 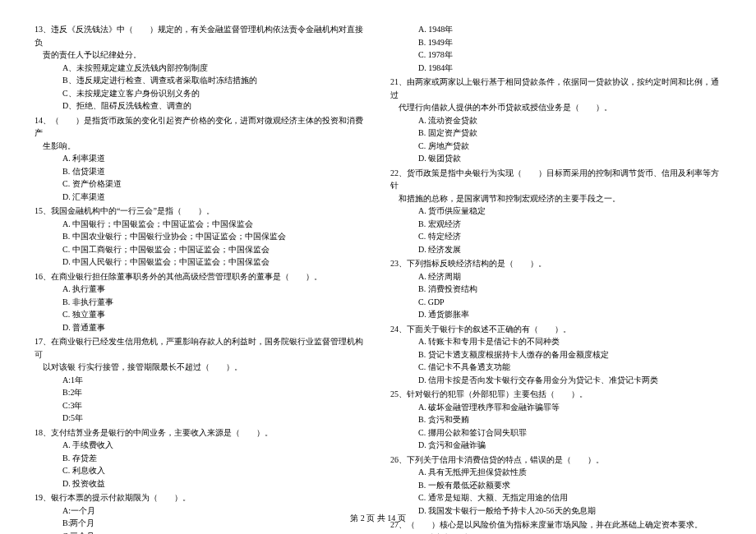 I want to click on question-21: 21、由两家或两家以上银行基于相同贷款条件，依据同一贷款协议，按约定时间和比例，…, so click(x=555, y=120).